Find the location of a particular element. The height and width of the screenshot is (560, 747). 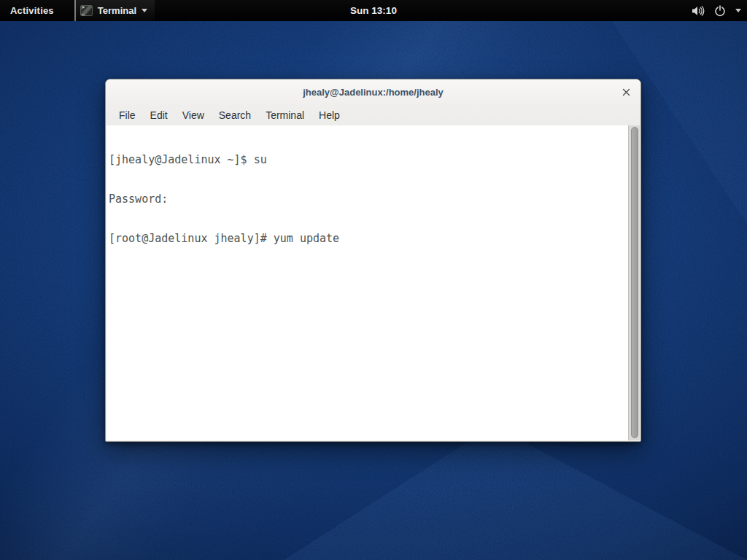

terminal-line: [root@Jadelinux jhealy]# yum update is located at coordinates (368, 238).